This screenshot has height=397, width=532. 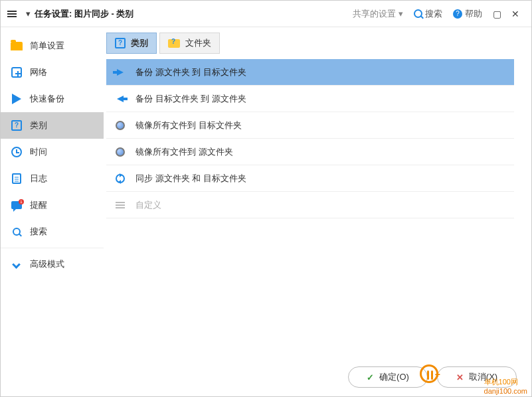 I want to click on chat-icon: 1, so click(x=17, y=205).